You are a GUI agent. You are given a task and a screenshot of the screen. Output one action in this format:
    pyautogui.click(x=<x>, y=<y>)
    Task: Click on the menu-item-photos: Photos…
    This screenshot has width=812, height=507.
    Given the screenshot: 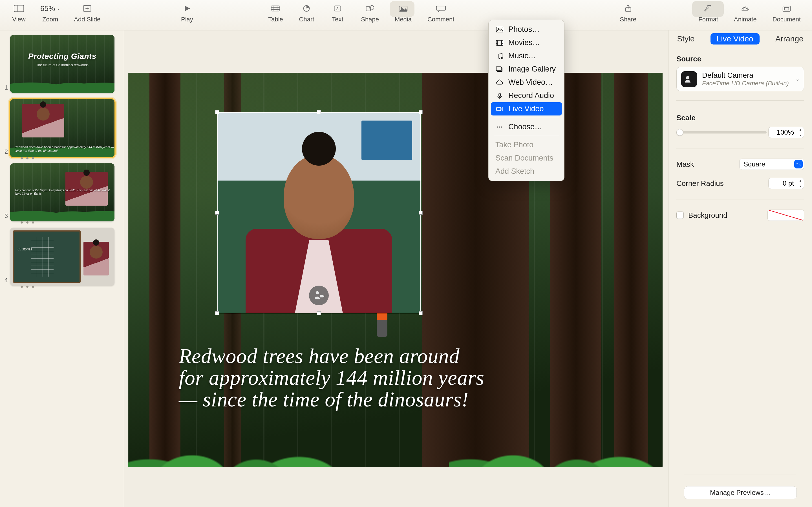 What is the action you would take?
    pyautogui.click(x=526, y=30)
    